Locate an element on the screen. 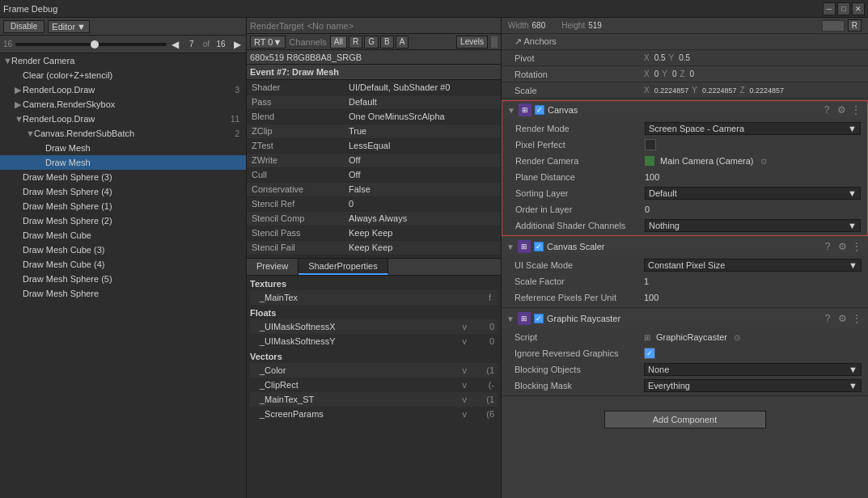 This screenshot has height=498, width=868. prev-frame-button: ◀ is located at coordinates (175, 44).